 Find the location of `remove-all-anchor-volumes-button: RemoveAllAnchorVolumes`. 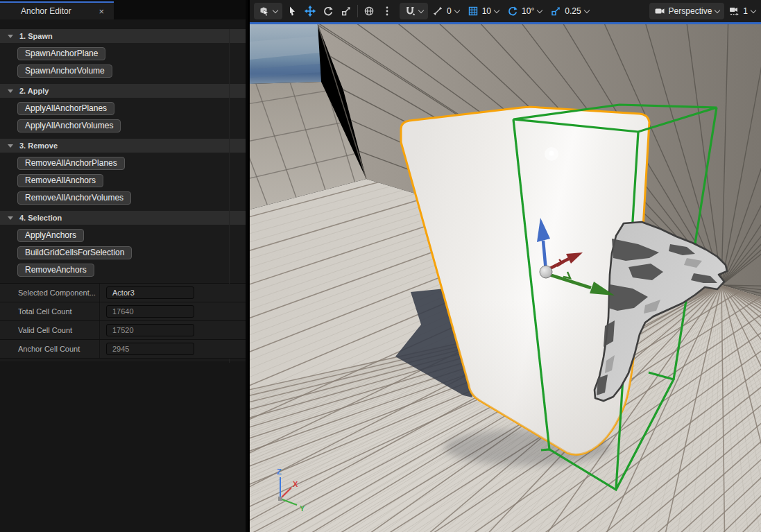

remove-all-anchor-volumes-button: RemoveAllAnchorVolumes is located at coordinates (74, 198).